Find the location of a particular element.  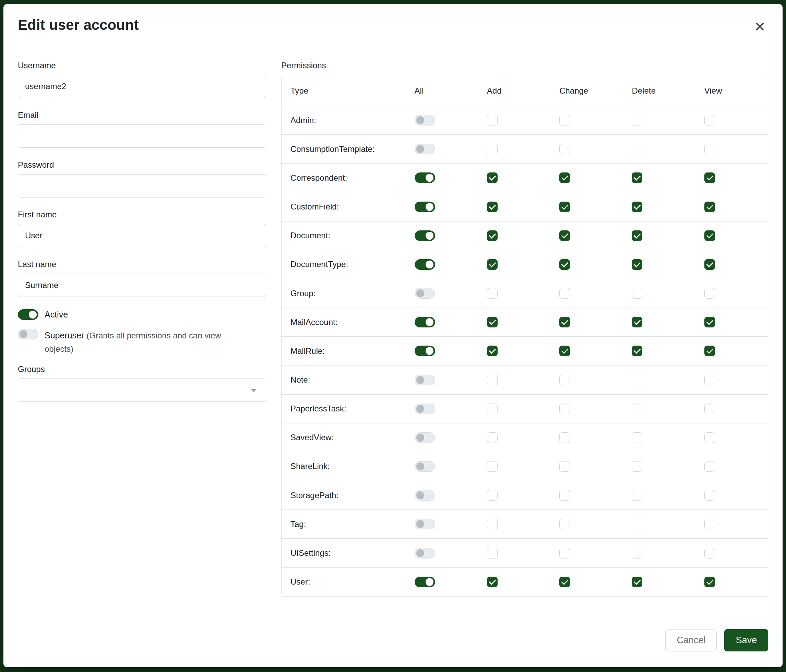

permission-delete-checkbox-consumptiontemplate is located at coordinates (637, 149).